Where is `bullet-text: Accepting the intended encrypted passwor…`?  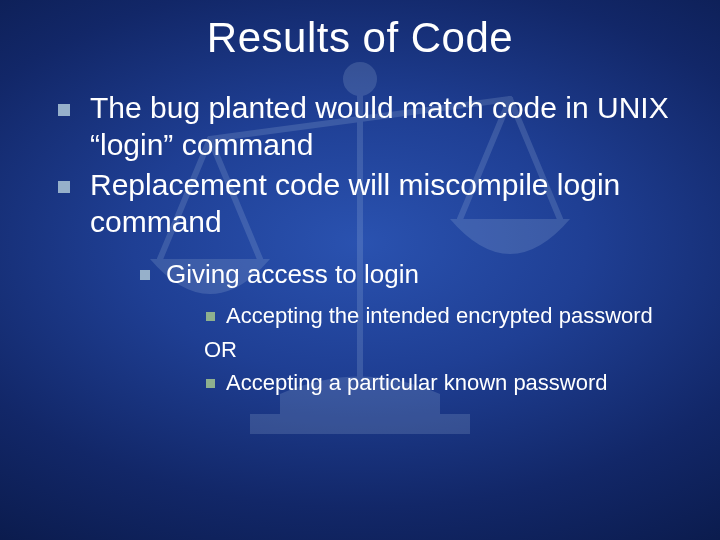
bullet-text: Accepting the intended encrypted passwor… is located at coordinates (440, 316).